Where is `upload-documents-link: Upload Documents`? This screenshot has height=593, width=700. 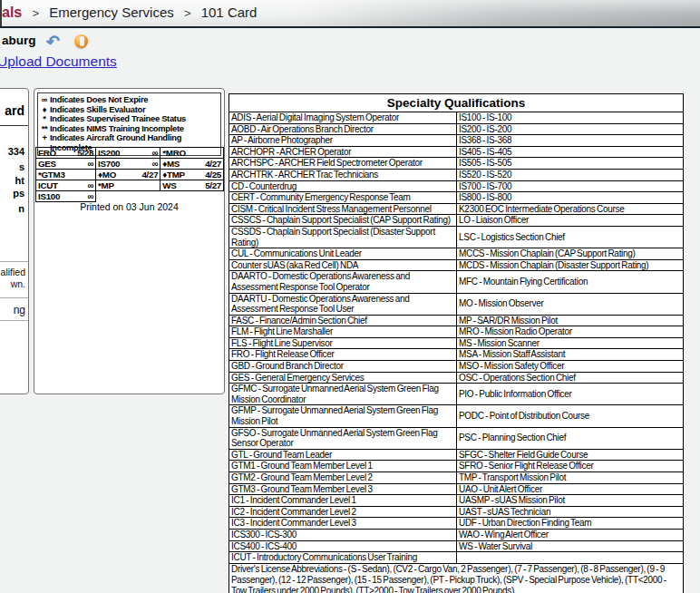
upload-documents-link: Upload Documents is located at coordinates (58, 62).